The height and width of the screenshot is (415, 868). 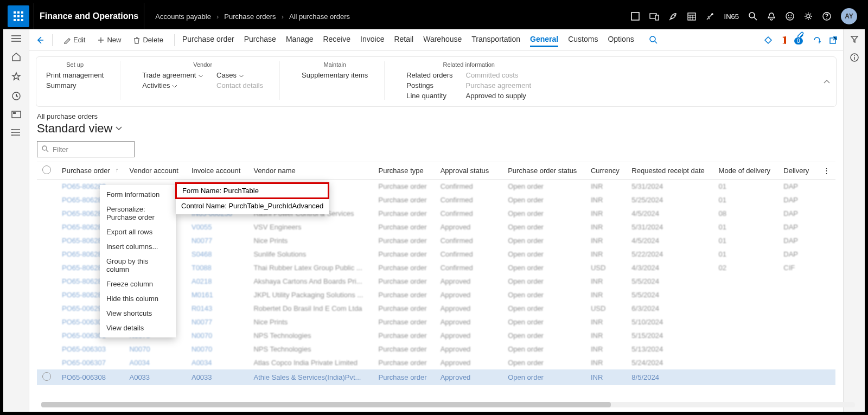 What do you see at coordinates (854, 58) in the screenshot?
I see `info-icon` at bounding box center [854, 58].